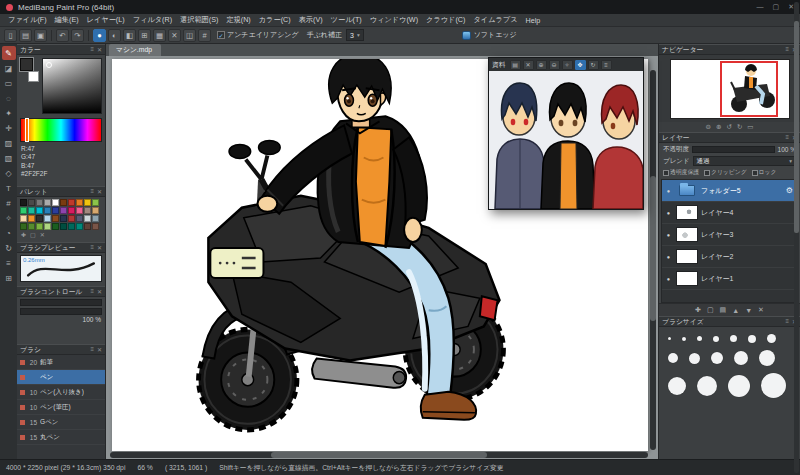 The width and height of the screenshot is (800, 475). What do you see at coordinates (750, 127) in the screenshot?
I see `navigator-icon: ▭` at bounding box center [750, 127].